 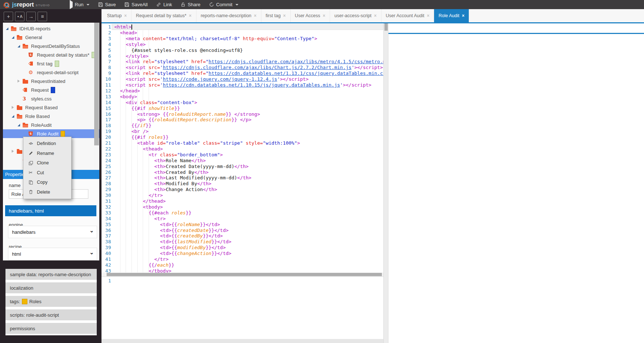 I want to click on save-button: Save, so click(x=107, y=4).